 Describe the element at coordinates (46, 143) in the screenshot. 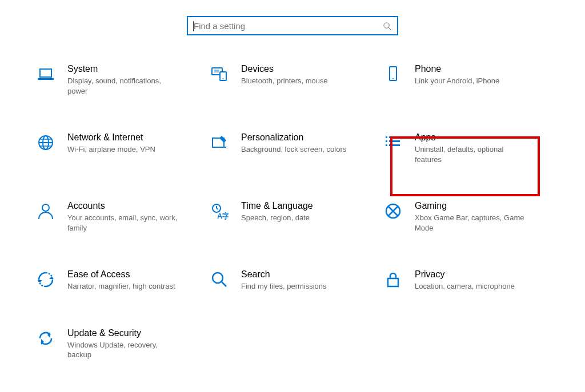

I see `globe-icon` at that location.